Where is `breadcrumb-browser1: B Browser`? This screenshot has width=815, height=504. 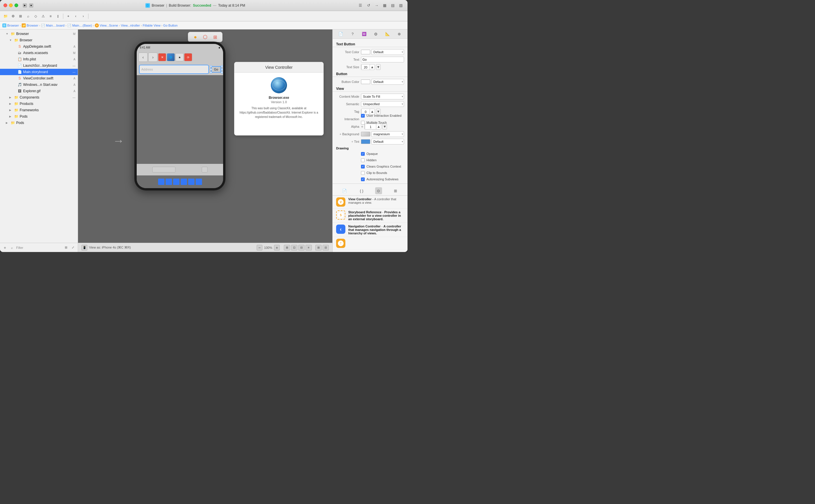
breadcrumb-browser1: B Browser is located at coordinates (11, 25).